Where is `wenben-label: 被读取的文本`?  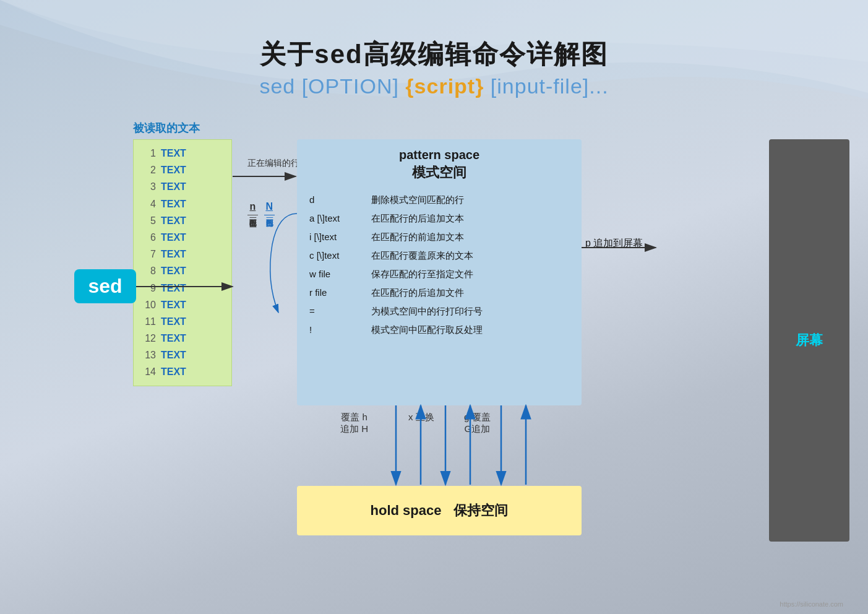
wenben-label: 被读取的文本 is located at coordinates (166, 128).